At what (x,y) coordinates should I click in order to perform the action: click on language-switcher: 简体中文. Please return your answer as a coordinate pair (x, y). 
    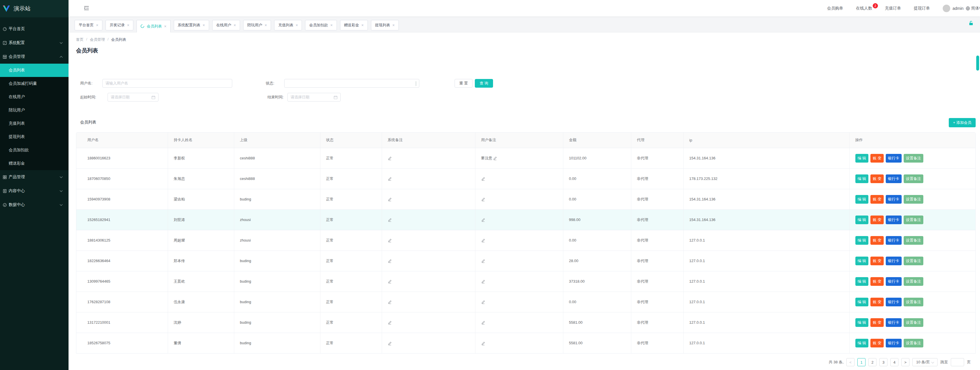
    Looking at the image, I should click on (973, 8).